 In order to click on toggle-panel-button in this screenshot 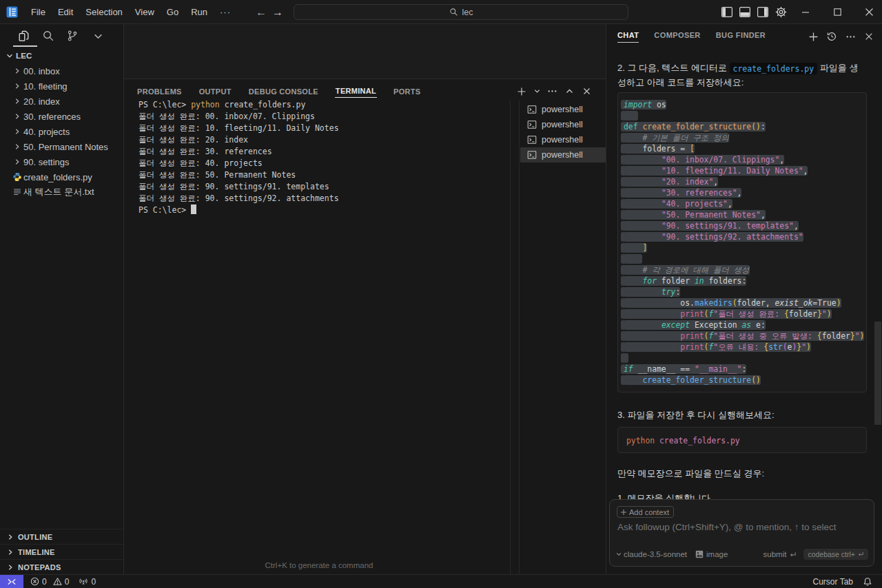, I will do `click(745, 12)`.